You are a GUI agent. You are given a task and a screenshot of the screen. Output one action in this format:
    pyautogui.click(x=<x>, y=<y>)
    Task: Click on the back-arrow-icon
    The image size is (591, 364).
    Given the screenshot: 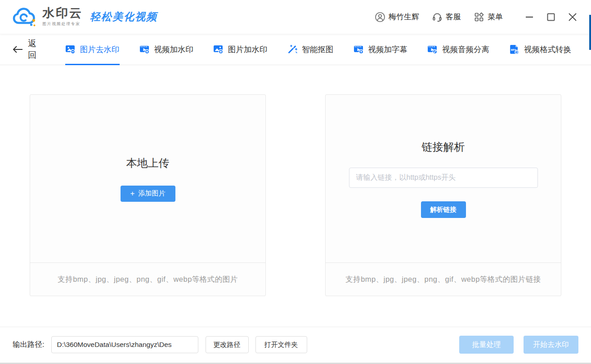 What is the action you would take?
    pyautogui.click(x=18, y=49)
    